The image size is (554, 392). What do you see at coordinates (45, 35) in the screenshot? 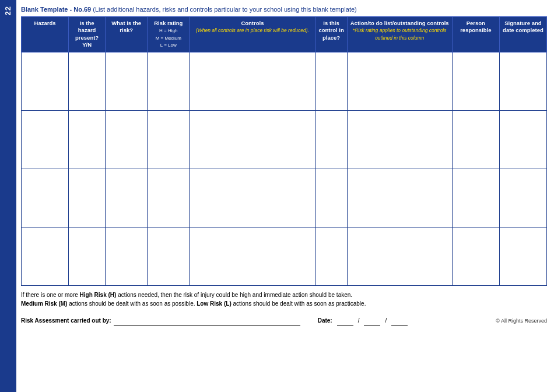
I see `col-header-hazards: Hazards` at bounding box center [45, 35].